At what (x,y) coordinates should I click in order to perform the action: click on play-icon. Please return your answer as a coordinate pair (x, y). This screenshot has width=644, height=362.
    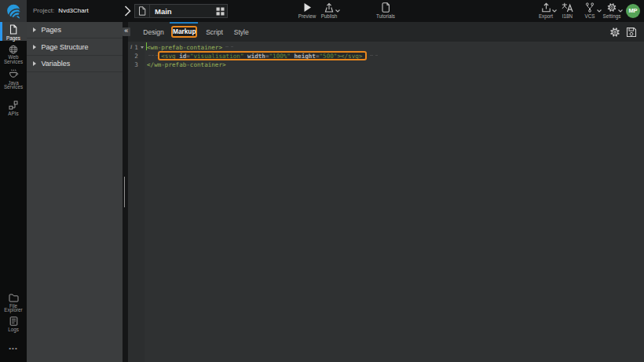
    Looking at the image, I should click on (308, 8).